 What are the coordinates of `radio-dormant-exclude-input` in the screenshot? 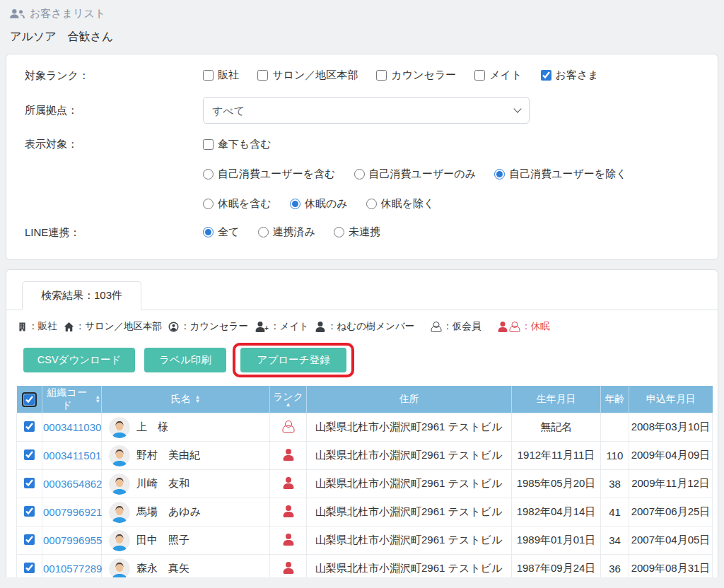 It's located at (372, 204).